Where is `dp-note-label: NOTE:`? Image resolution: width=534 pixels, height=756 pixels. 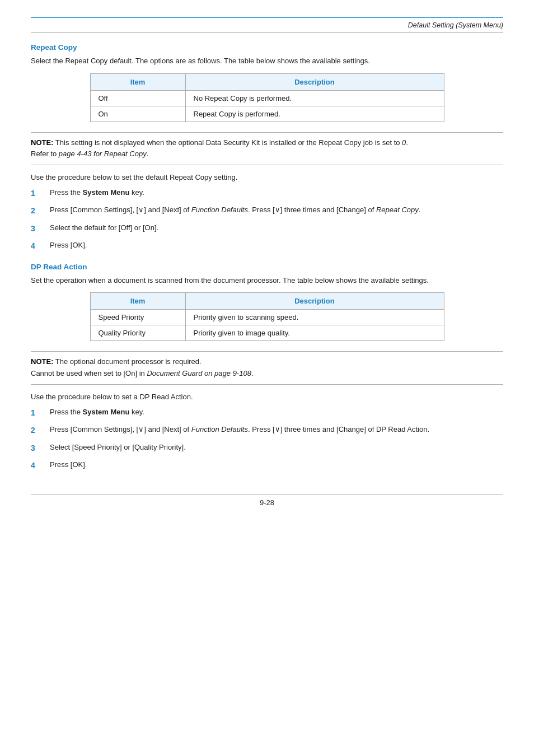 dp-note-label: NOTE: is located at coordinates (42, 362).